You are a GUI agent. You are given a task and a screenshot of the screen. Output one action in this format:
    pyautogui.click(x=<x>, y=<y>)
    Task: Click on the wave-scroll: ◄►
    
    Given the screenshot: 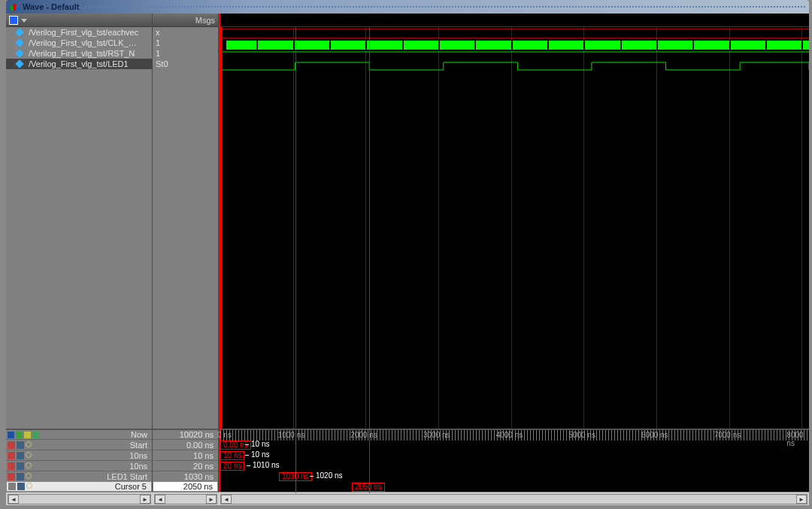 What is the action you would take?
    pyautogui.click(x=514, y=499)
    